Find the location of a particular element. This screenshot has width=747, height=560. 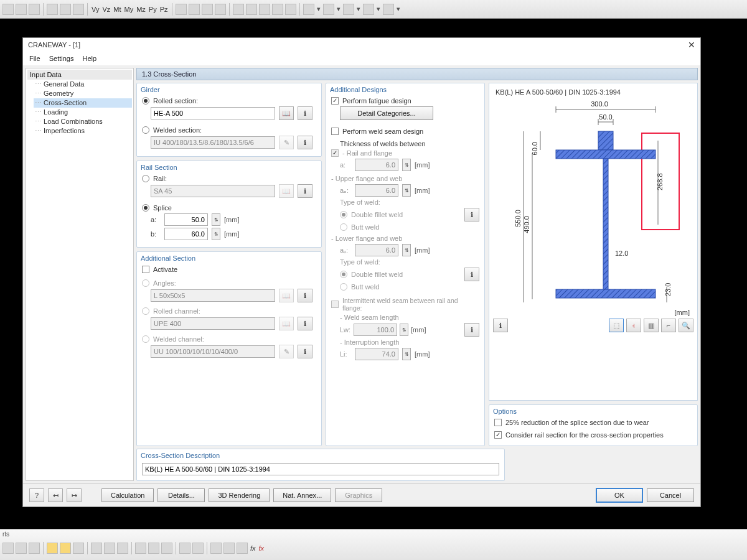

library-button: 📖 is located at coordinates (286, 113).